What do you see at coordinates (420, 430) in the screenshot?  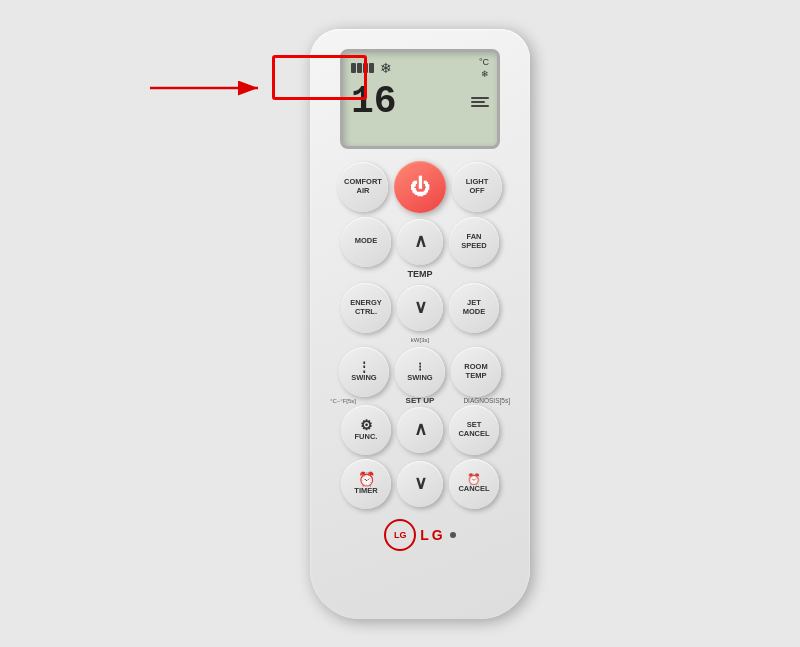 I see `set-up-button: ∧` at bounding box center [420, 430].